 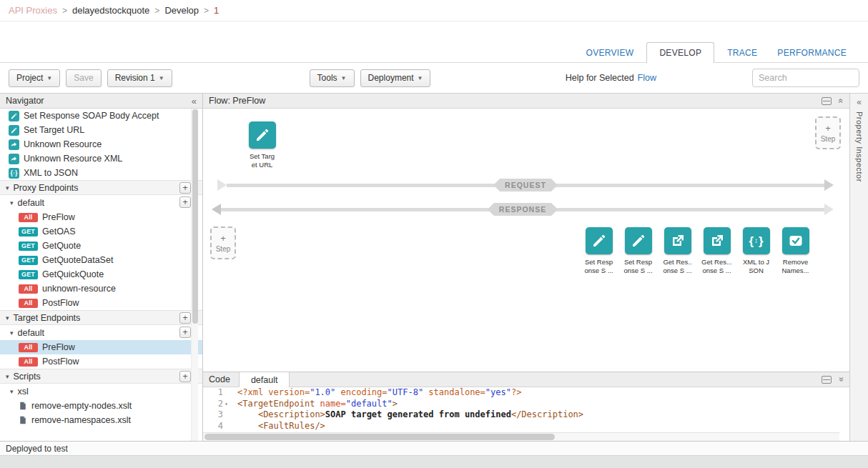 I want to click on code-token, so click(x=247, y=414).